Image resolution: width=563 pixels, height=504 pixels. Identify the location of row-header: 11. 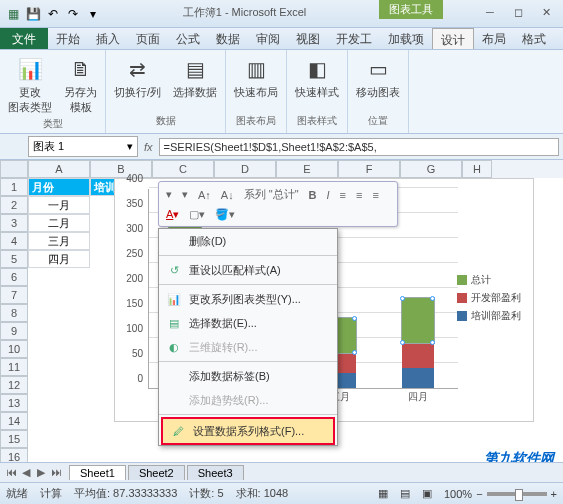
(14, 367).